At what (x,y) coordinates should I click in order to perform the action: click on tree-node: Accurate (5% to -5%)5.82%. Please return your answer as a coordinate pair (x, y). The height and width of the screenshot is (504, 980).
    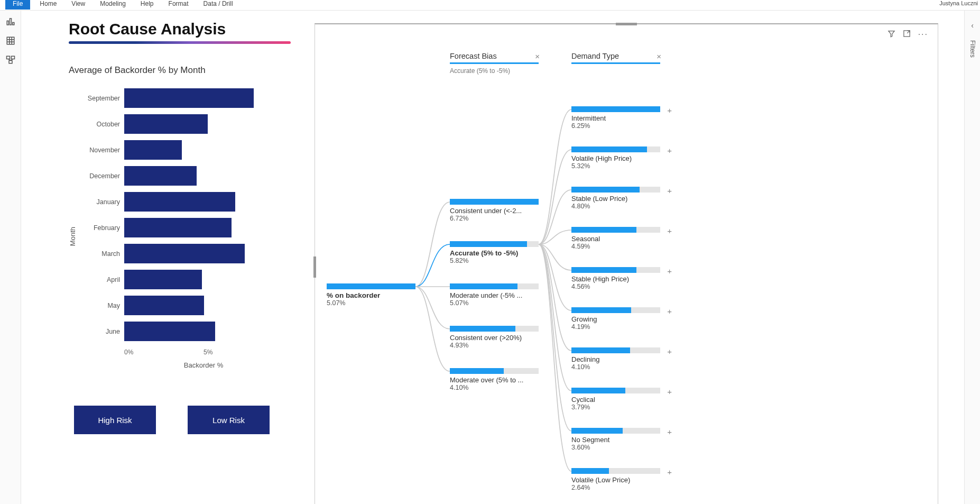
    Looking at the image, I should click on (494, 253).